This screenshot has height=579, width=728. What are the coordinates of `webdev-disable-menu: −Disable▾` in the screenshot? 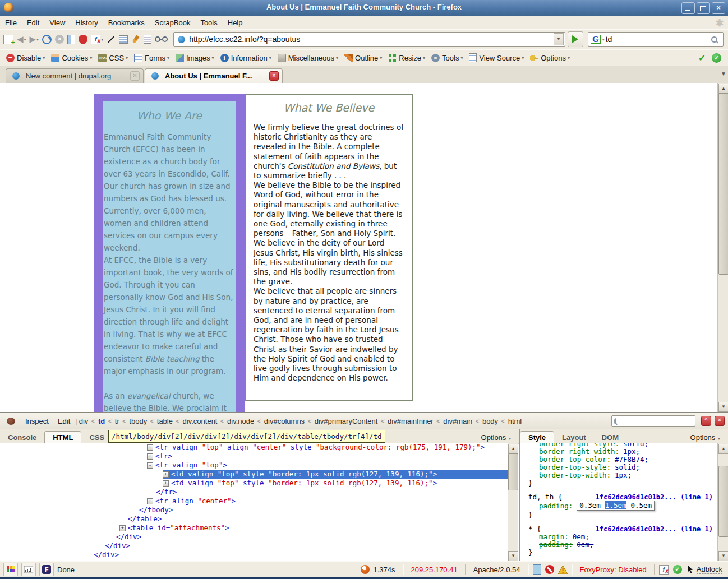 It's located at (26, 58).